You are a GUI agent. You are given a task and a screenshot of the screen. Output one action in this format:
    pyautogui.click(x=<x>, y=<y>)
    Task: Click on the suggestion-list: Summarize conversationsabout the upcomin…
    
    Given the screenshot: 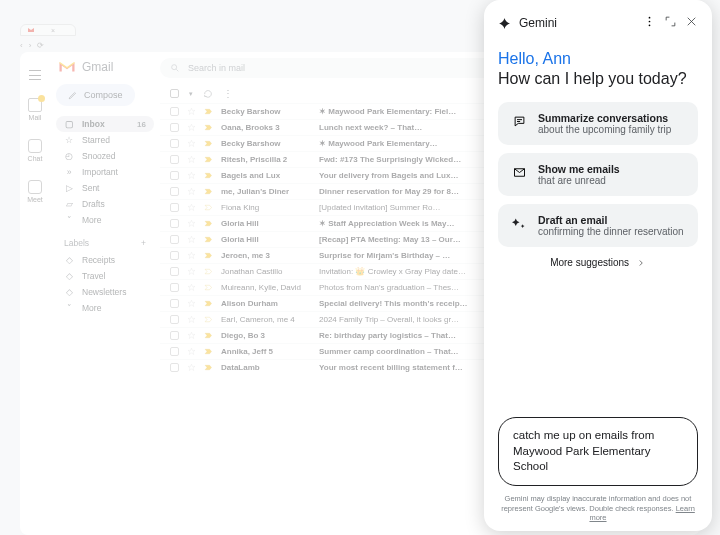 What is the action you would take?
    pyautogui.click(x=598, y=174)
    